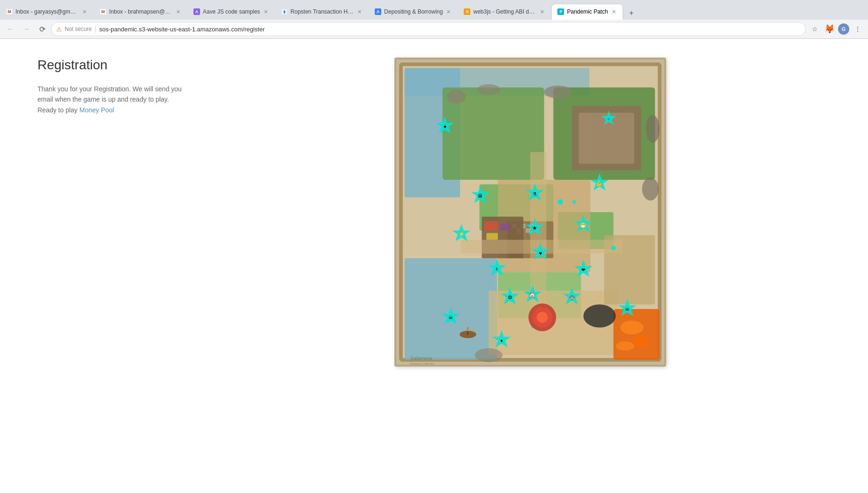  I want to click on tab-close-gmail-gary: ✕, so click(84, 12).